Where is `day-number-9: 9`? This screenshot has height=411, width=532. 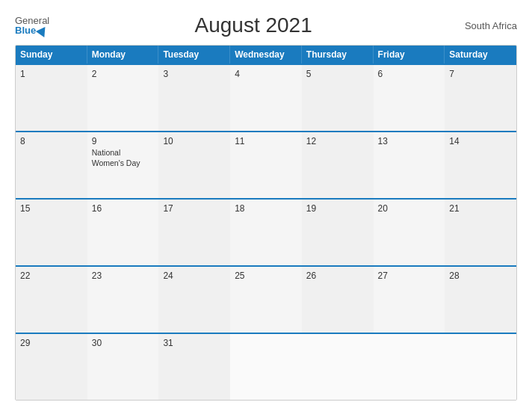 day-number-9: 9 is located at coordinates (123, 141).